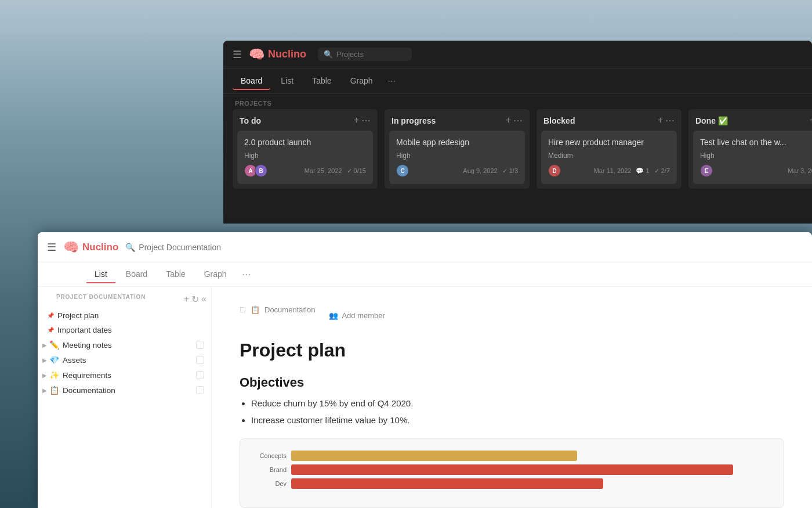 The image size is (812, 508). Describe the element at coordinates (609, 142) in the screenshot. I see `card-title: Hire new product manager` at that location.